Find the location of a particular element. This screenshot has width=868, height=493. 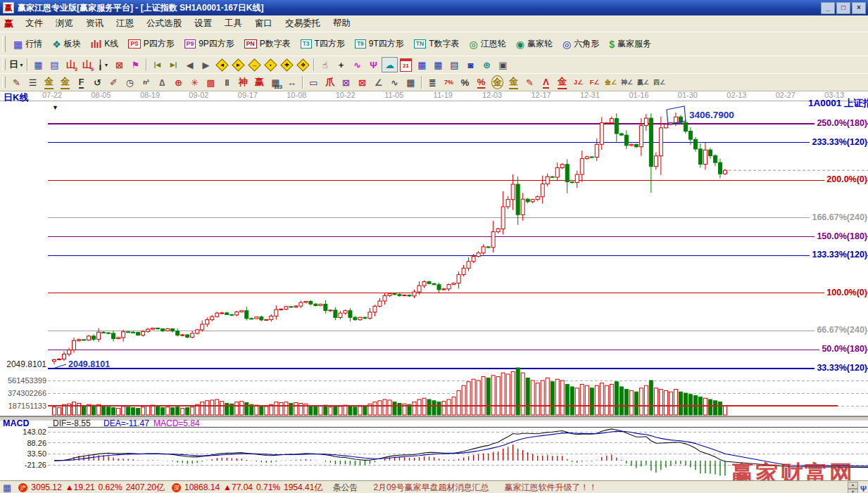

golden-grid-2-button: 金 is located at coordinates (65, 82).